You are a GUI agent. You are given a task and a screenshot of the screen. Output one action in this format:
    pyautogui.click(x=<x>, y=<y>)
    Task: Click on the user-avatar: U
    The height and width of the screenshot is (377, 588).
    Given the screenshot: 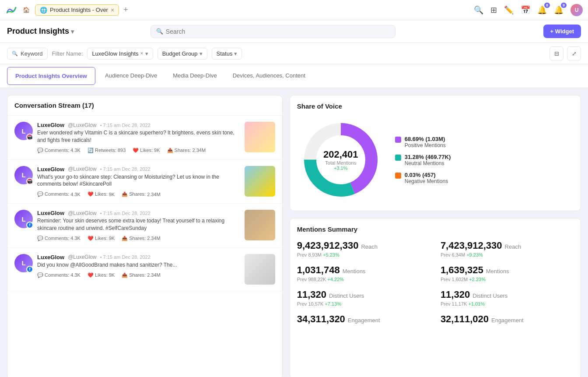 What is the action you would take?
    pyautogui.click(x=577, y=10)
    